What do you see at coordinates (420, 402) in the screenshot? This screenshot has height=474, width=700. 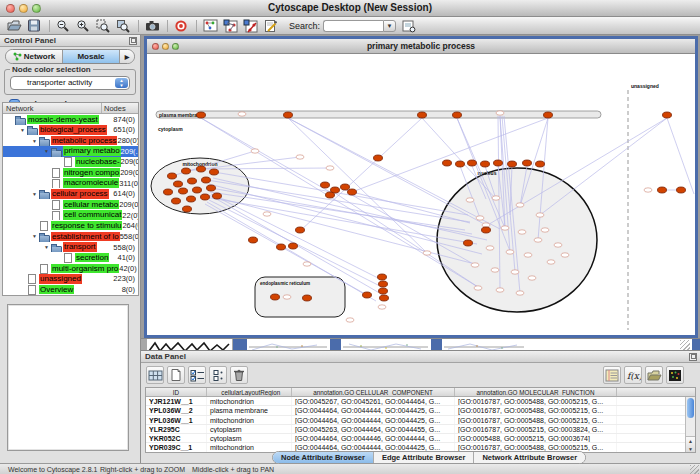 I see `table-row: YJR121W__1mitochondrion[GO:0045267, GO:0…` at bounding box center [420, 402].